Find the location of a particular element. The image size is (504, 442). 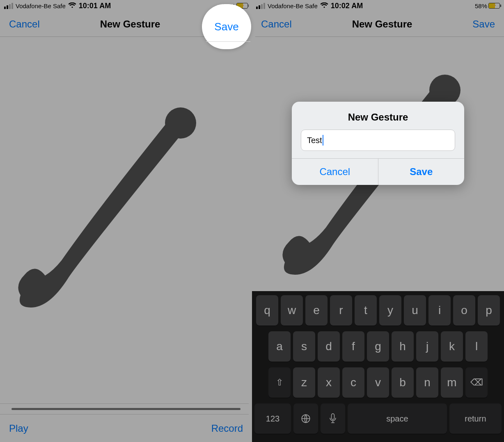

key-o: o is located at coordinates (464, 310).